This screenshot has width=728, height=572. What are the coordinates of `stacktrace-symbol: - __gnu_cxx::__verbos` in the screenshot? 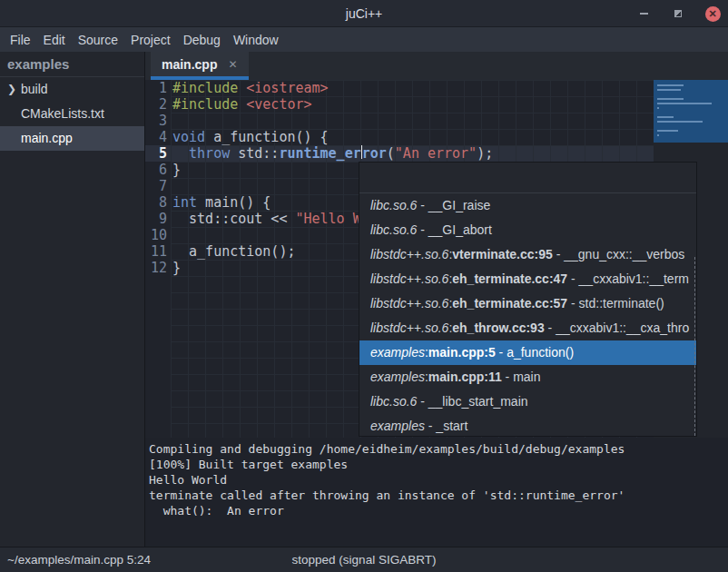 It's located at (619, 254).